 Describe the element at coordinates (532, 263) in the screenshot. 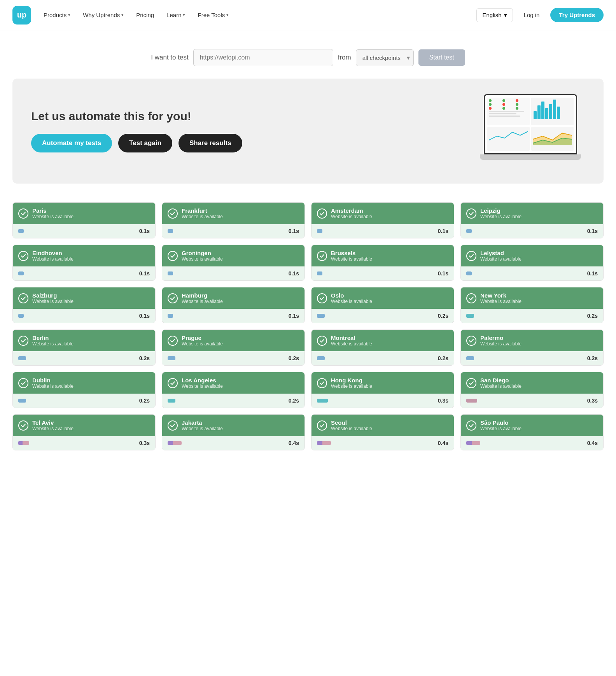

I see `result-card: Lelystad Website is available 0.1s` at that location.